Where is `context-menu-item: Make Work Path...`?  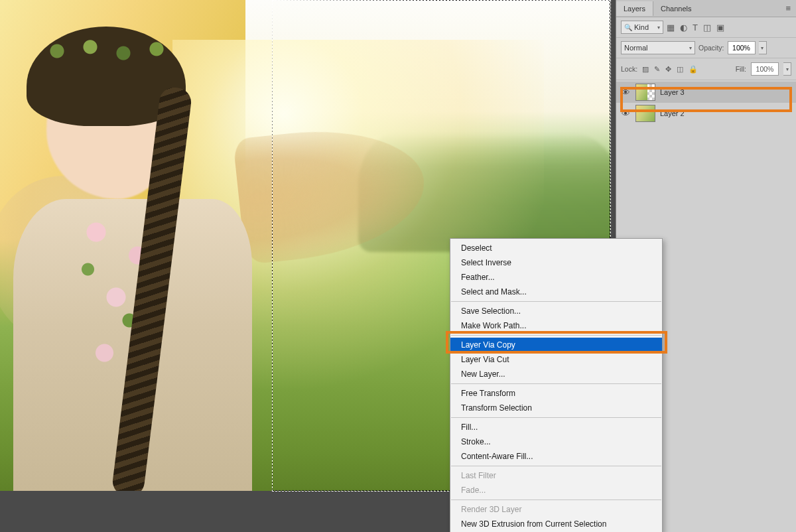
context-menu-item: Make Work Path... is located at coordinates (556, 326).